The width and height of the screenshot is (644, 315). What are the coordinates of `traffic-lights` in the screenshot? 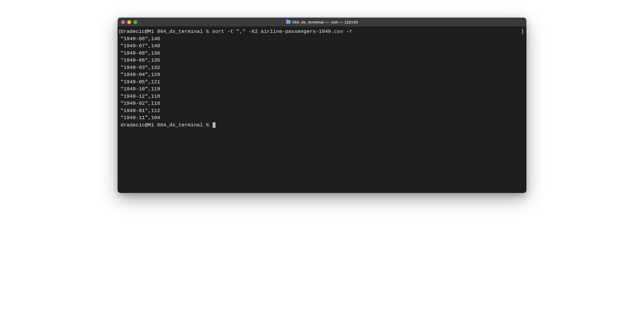 It's located at (129, 22).